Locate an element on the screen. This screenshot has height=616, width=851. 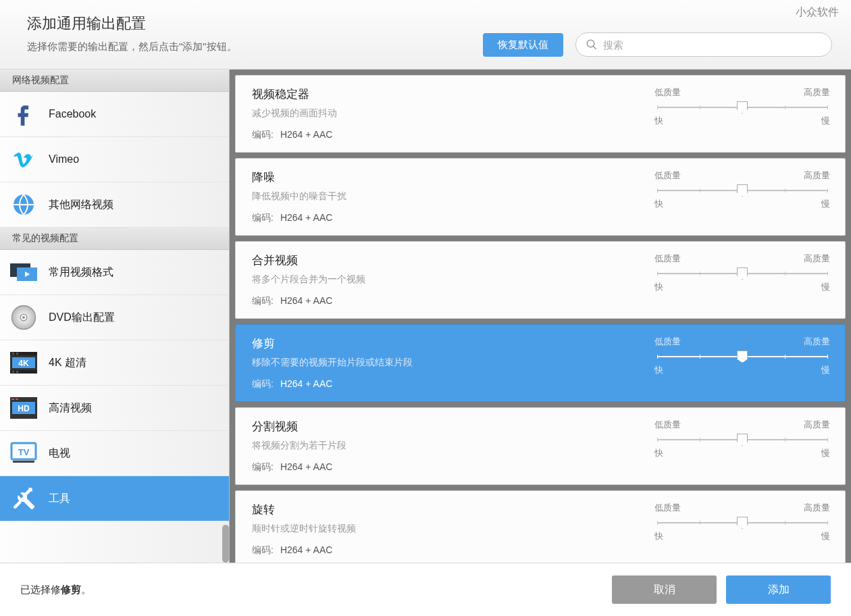
sidebar-item-tools: 工具 is located at coordinates (115, 498).